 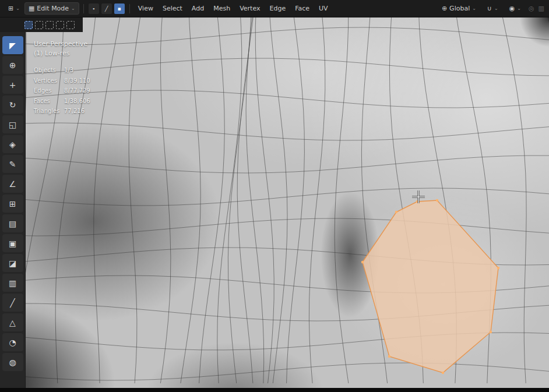 What do you see at coordinates (106, 9) in the screenshot?
I see `edge-select-icon: ╱` at bounding box center [106, 9].